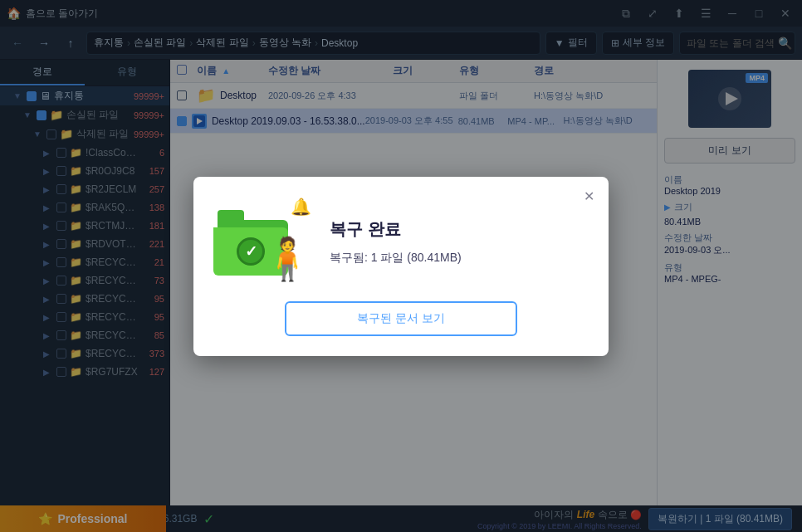 The image size is (802, 532). What do you see at coordinates (263, 242) in the screenshot?
I see `modal-illustration: ✓ 🧍 🔔` at bounding box center [263, 242].